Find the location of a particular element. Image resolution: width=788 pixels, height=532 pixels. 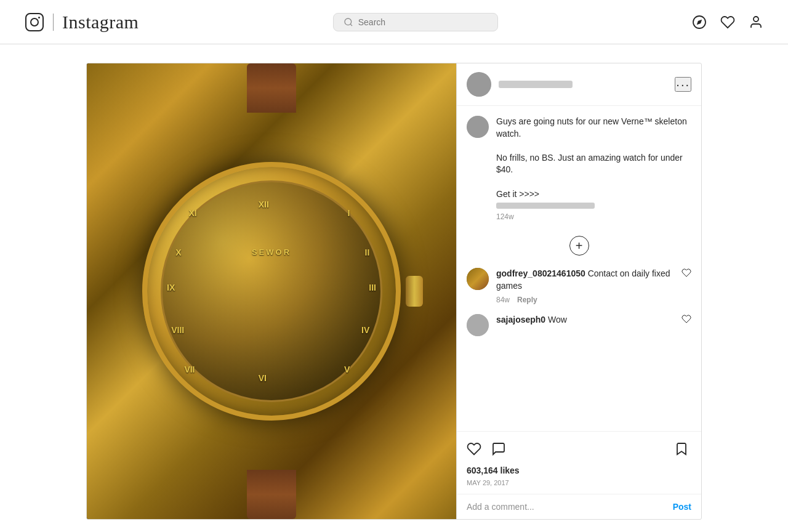

comment-1-meta: 84w Reply is located at coordinates (589, 300).